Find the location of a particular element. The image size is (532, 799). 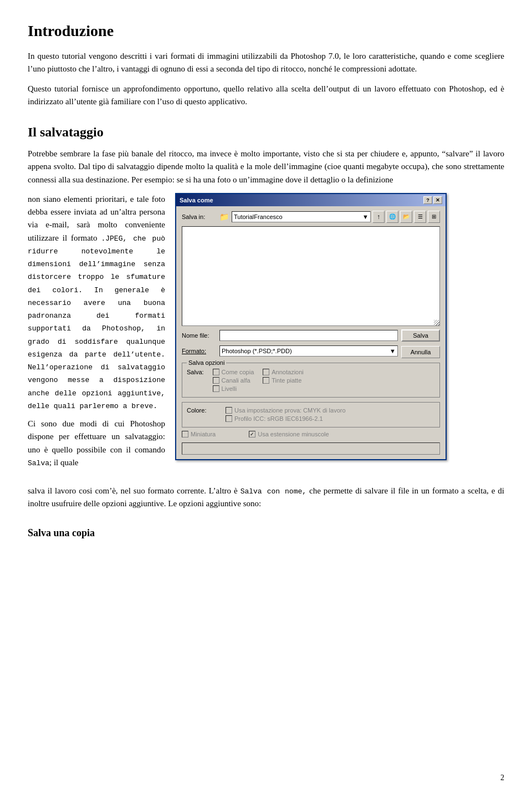

save-button: Salva is located at coordinates (421, 335).